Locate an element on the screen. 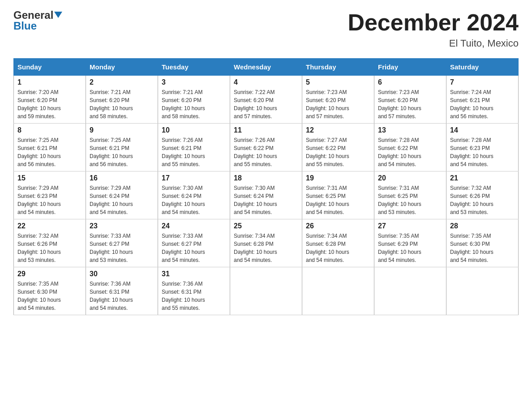 This screenshot has width=532, height=411. day-info: Sunrise: 7:29 AMSunset: 6:23 PMDaylight:… is located at coordinates (50, 200).